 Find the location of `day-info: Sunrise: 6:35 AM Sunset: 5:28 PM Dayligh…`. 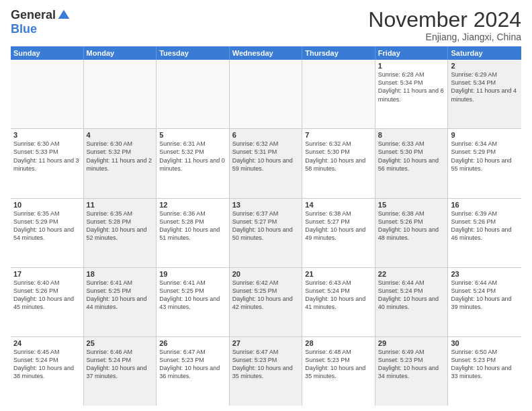

day-info: Sunrise: 6:35 AM Sunset: 5:28 PM Dayligh… is located at coordinates (117, 226).